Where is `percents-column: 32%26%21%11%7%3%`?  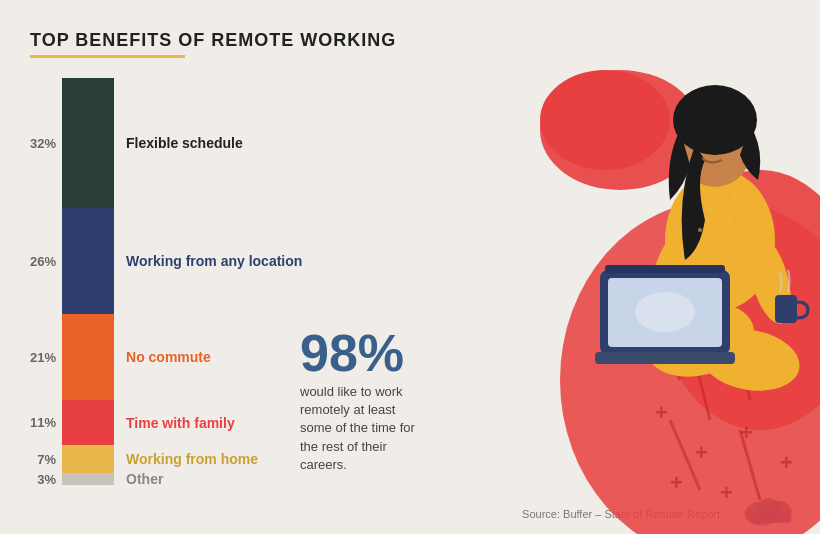 percents-column: 32%26%21%11%7%3% is located at coordinates (43, 282).